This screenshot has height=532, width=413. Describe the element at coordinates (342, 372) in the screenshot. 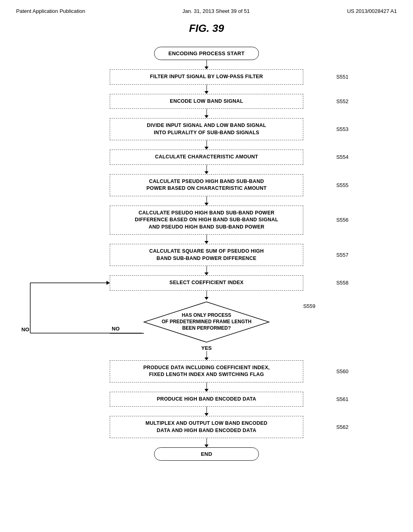

I see `label-s560: S560` at that location.